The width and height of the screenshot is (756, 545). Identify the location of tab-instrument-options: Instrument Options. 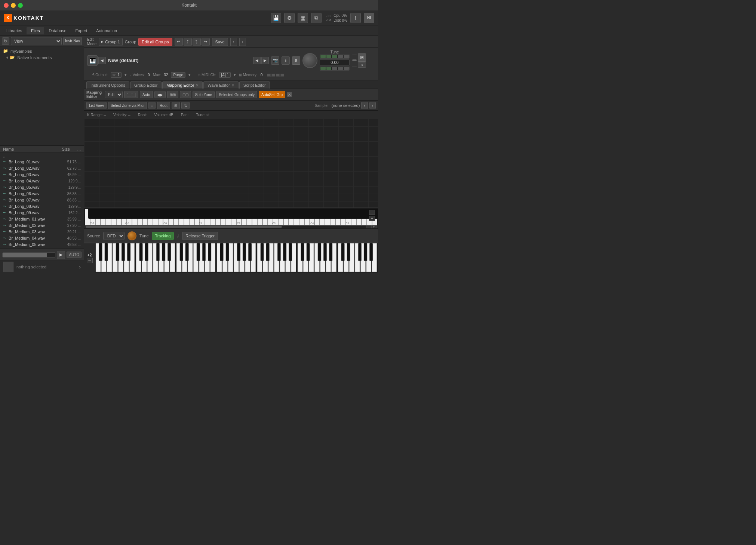
(108, 85).